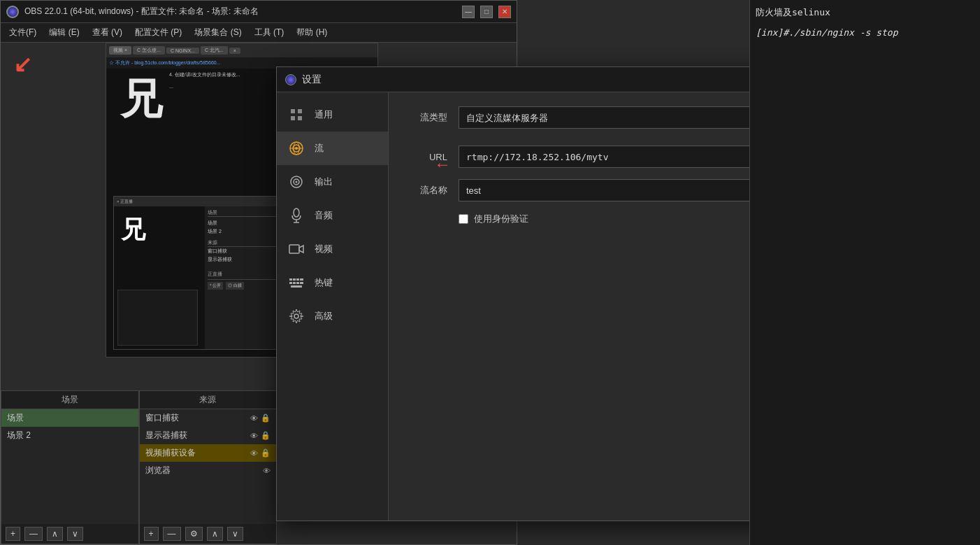 This screenshot has width=980, height=545. I want to click on use-auth-label: 使用身份验证, so click(501, 219).